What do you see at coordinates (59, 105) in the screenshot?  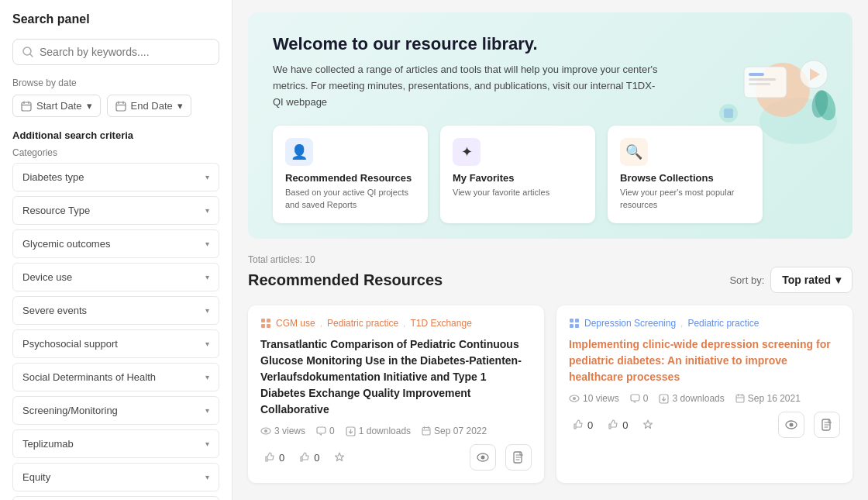 I see `start-date-label: Start Date` at bounding box center [59, 105].